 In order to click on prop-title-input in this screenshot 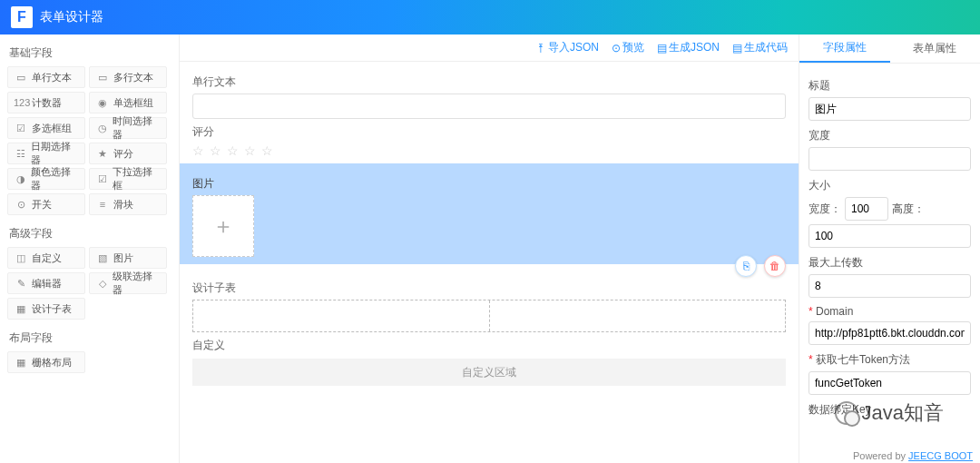, I will do `click(889, 109)`.